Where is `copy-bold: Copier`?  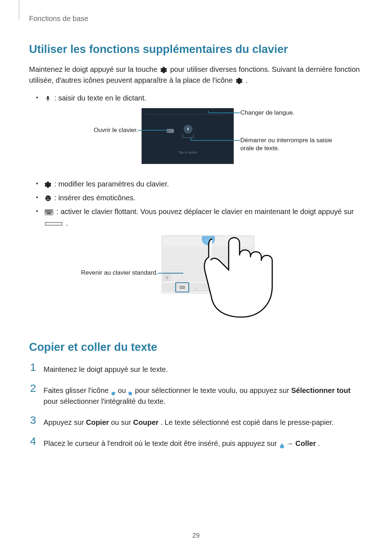 copy-bold: Copier is located at coordinates (97, 422).